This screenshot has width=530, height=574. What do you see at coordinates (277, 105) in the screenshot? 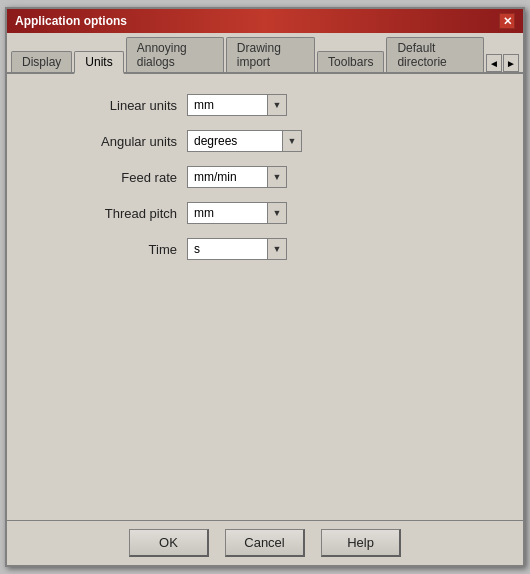
I see `linear-units-dropdown-arrow` at bounding box center [277, 105].